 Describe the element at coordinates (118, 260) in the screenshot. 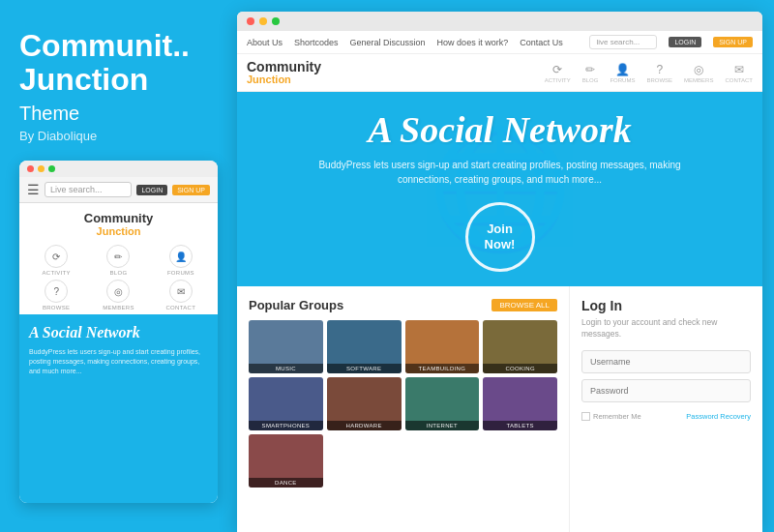

I see `mobile-icon-blog: ✏ BLOG` at that location.